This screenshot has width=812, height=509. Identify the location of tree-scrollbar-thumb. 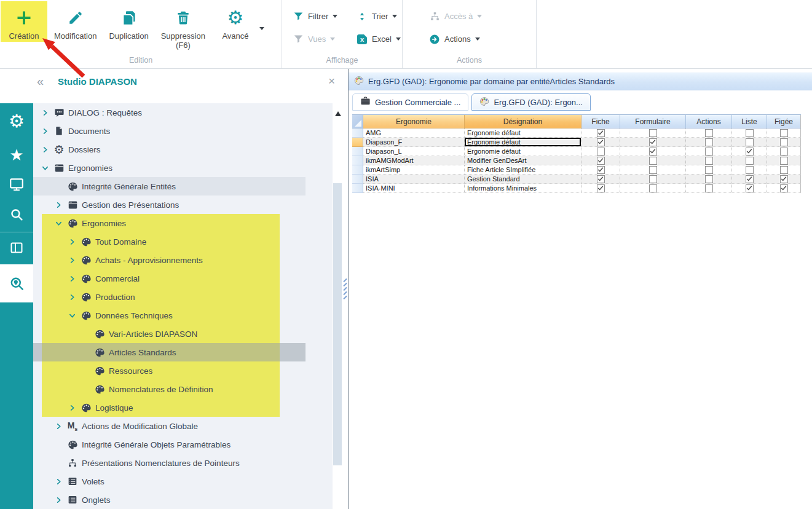
(337, 325).